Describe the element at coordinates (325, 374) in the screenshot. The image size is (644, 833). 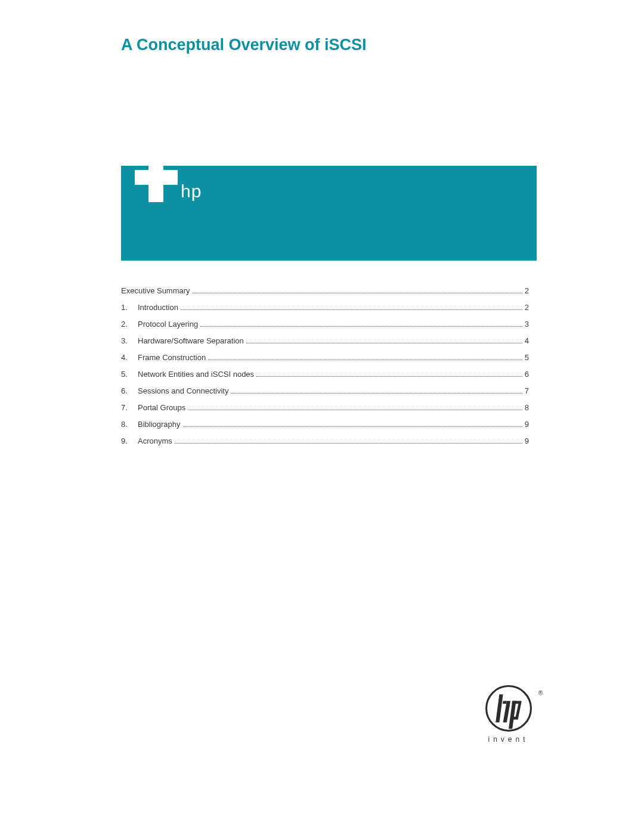
I see `toc-entry: 5. Network Entities and iSCSI nodes 6` at that location.